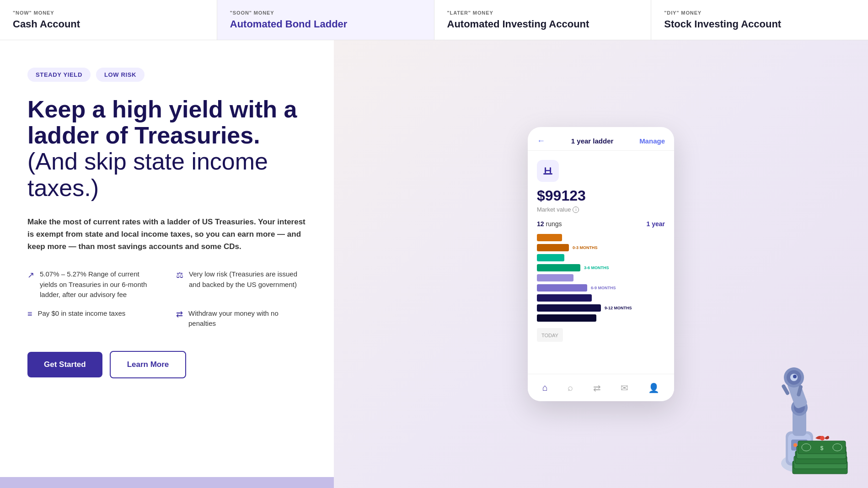  What do you see at coordinates (548, 171) in the screenshot?
I see `phone-account-icon` at bounding box center [548, 171].